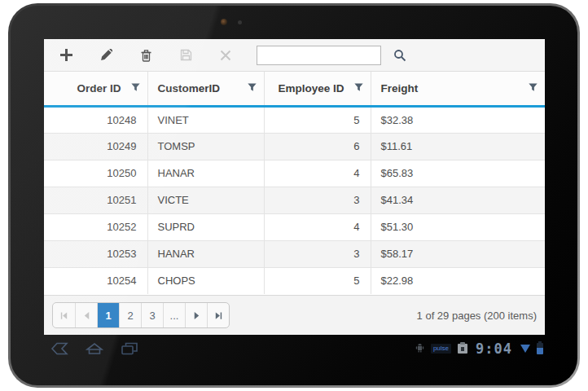 The height and width of the screenshot is (391, 588). Describe the element at coordinates (96, 173) in the screenshot. I see `cell-order-id: 10250` at that location.